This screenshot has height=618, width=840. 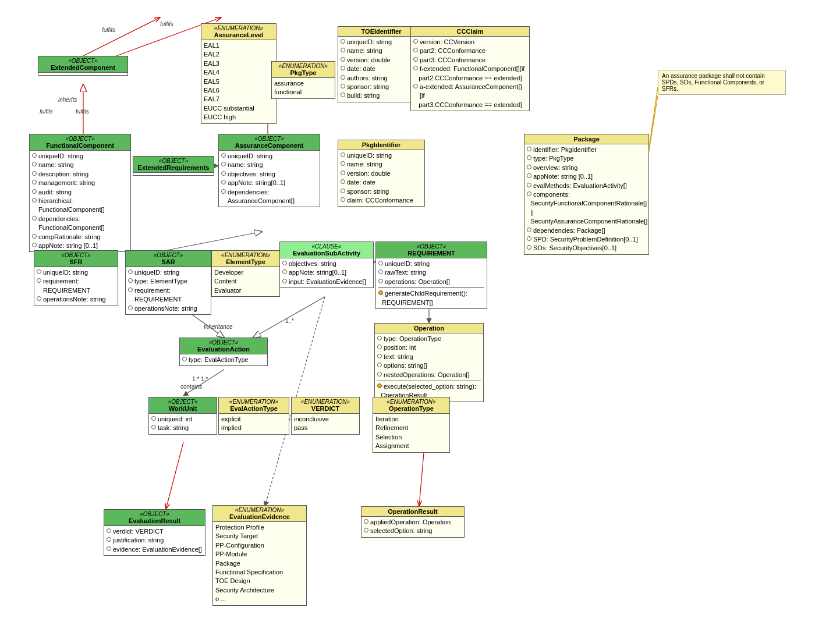 What do you see at coordinates (413, 527) in the screenshot?
I see `or-body: appliedOperation: Operation selectedOpti…` at bounding box center [413, 527].